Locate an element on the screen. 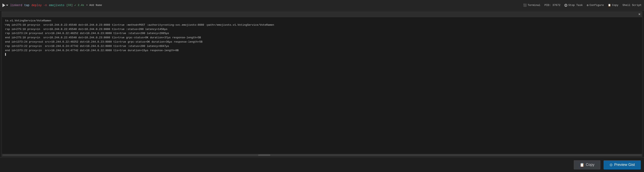 The height and width of the screenshot is (172, 644). configure-button: ⚙ Configure is located at coordinates (596, 5).